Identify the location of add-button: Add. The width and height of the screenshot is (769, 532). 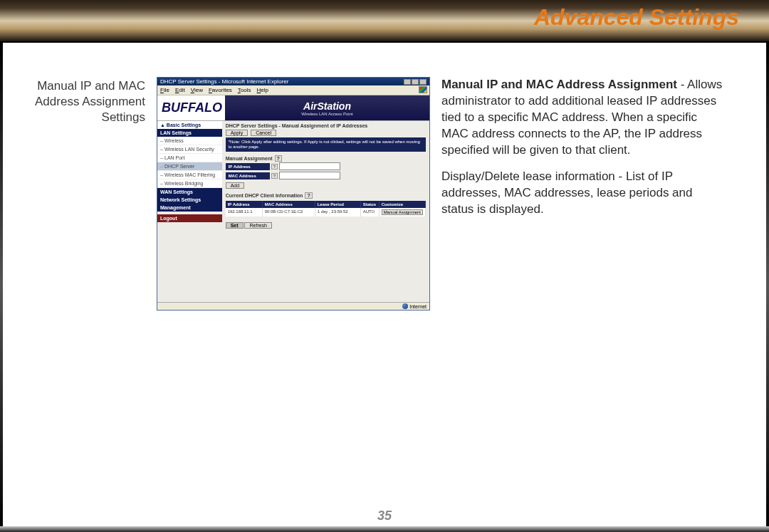
(235, 185).